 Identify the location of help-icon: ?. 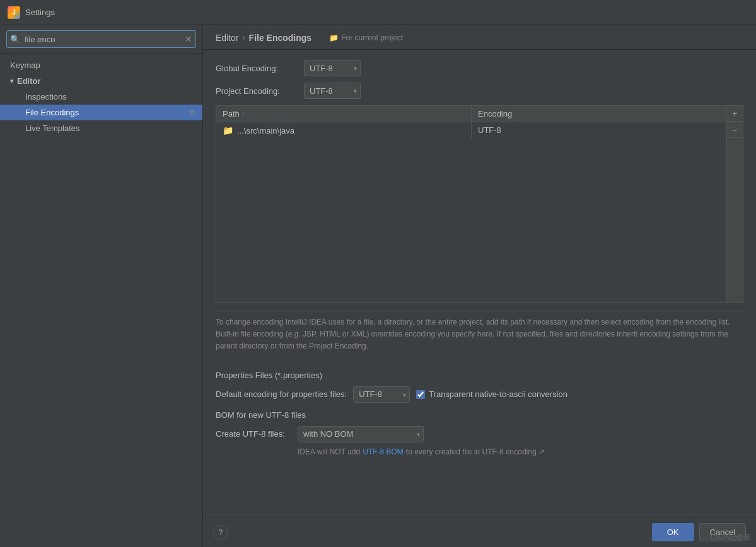
(221, 532).